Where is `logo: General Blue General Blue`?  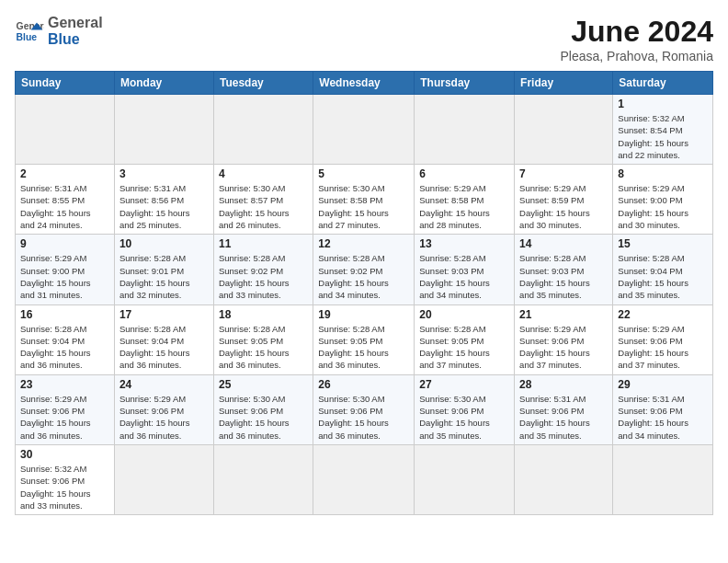
logo: General Blue General Blue is located at coordinates (59, 31).